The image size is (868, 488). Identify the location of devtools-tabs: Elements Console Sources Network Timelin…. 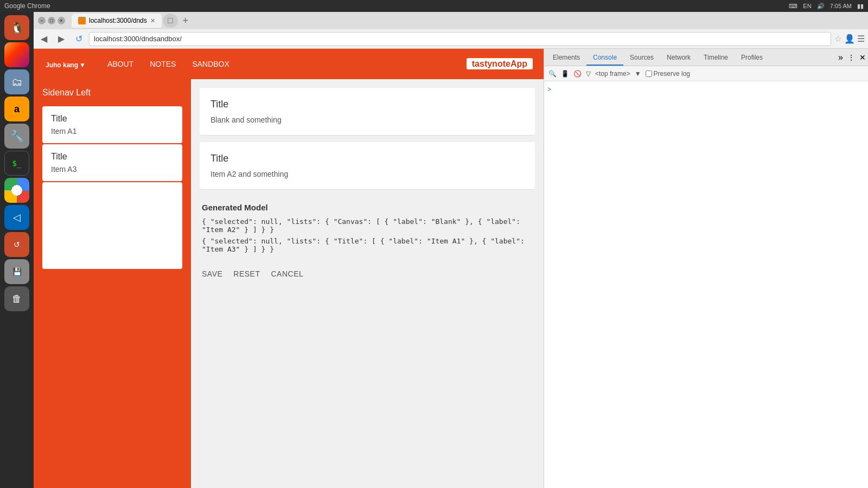
(706, 57).